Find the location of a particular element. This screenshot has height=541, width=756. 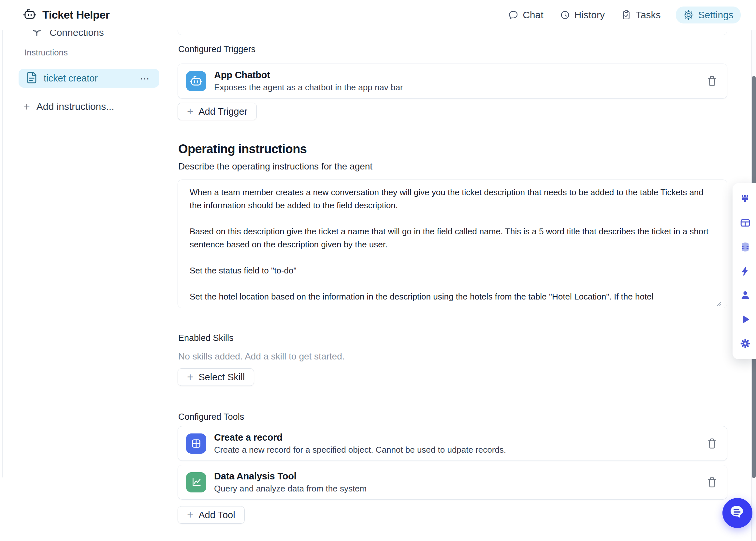

lightning-icon is located at coordinates (745, 271).